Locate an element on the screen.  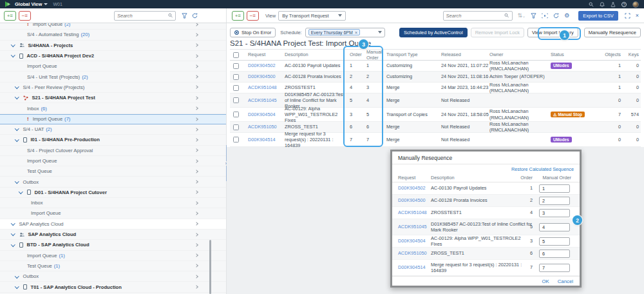
tree-item: ! ACD - S/4HANA Project Dev2 is located at coordinates (113, 56).